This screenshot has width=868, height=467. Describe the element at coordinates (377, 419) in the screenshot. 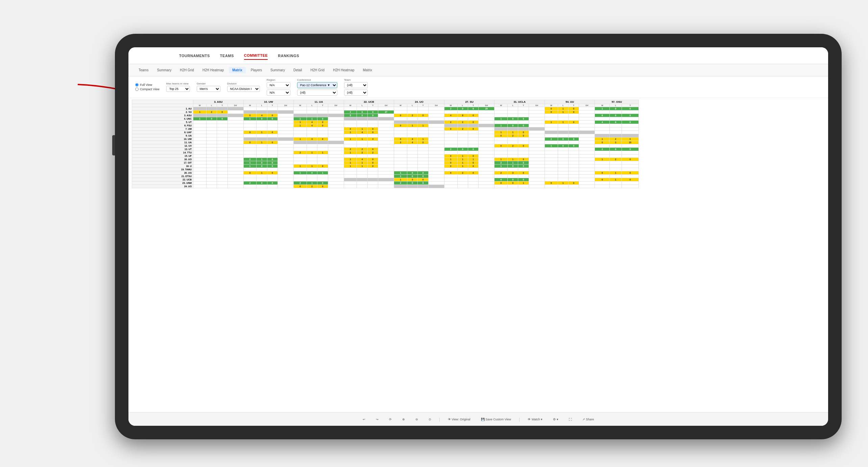

I see `redo-button: ↪` at that location.